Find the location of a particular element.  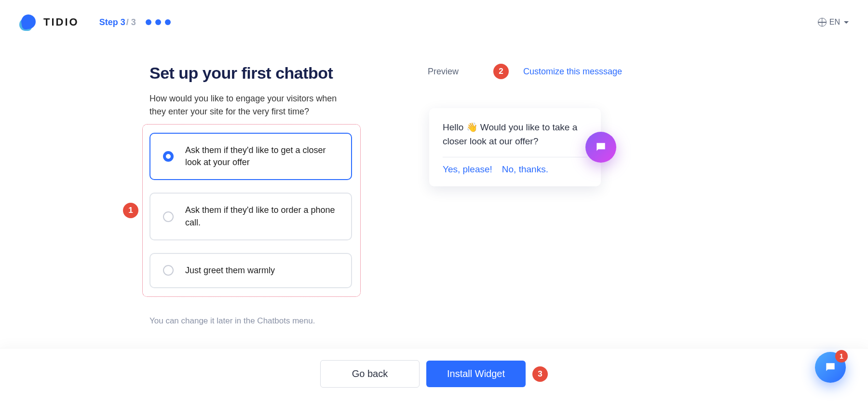

language-selector: EN is located at coordinates (833, 22).